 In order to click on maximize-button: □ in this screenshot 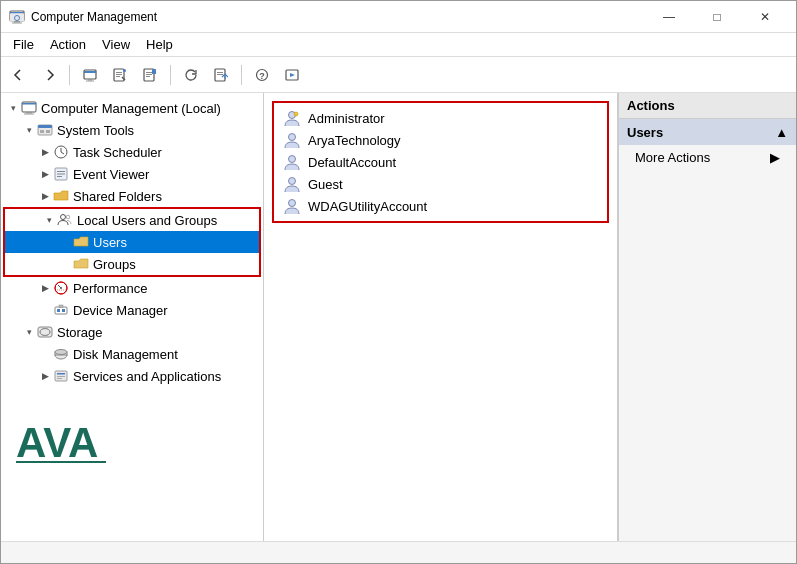, I will do `click(717, 17)`.